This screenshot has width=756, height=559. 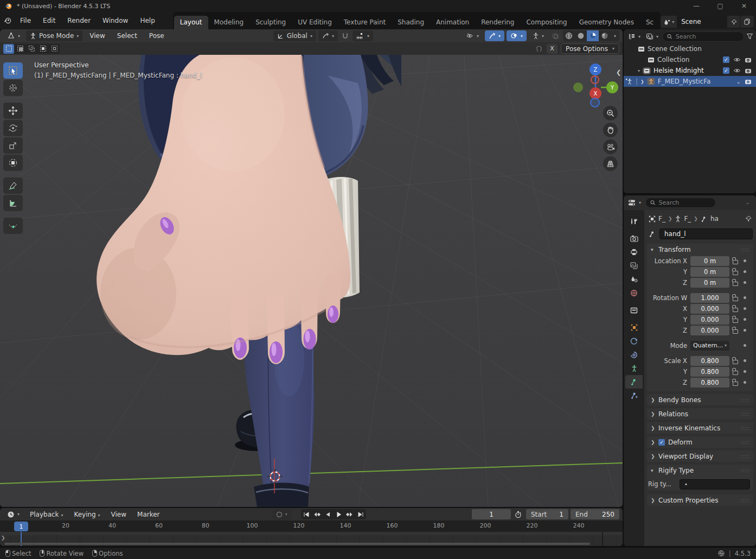 I want to click on disable-render-camera-icon, so click(x=748, y=81).